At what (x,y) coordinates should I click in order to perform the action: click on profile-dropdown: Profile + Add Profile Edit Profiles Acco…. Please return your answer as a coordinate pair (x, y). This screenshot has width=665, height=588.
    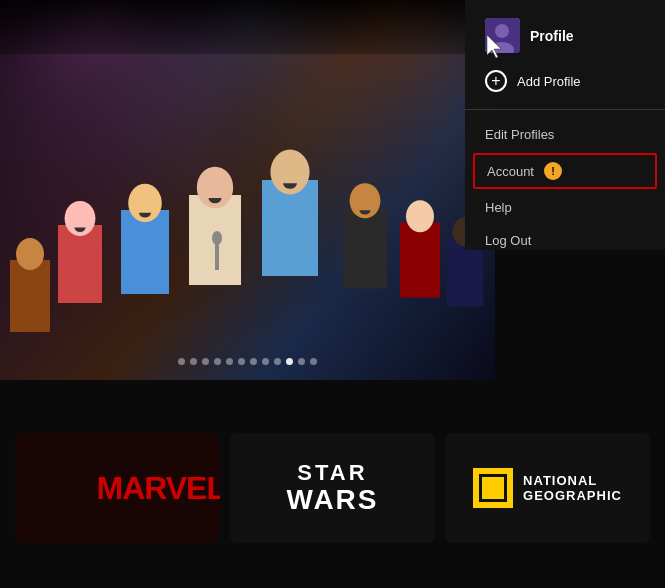
    Looking at the image, I should click on (565, 125).